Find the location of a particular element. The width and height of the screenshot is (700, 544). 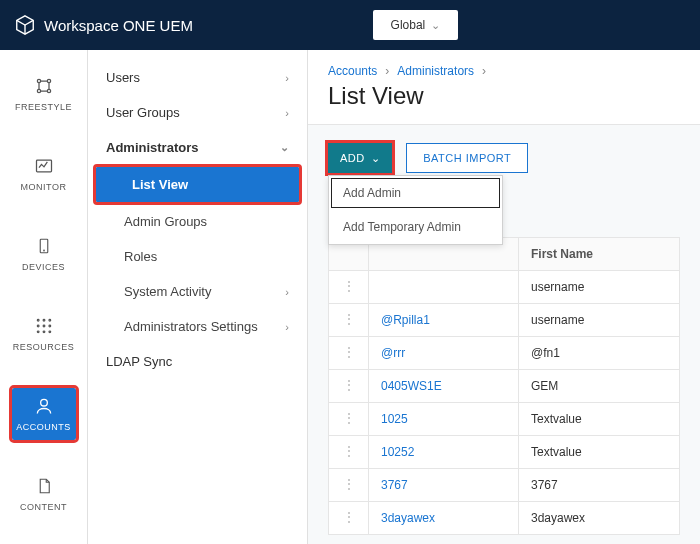

nav-list-view: List View is located at coordinates (198, 184).